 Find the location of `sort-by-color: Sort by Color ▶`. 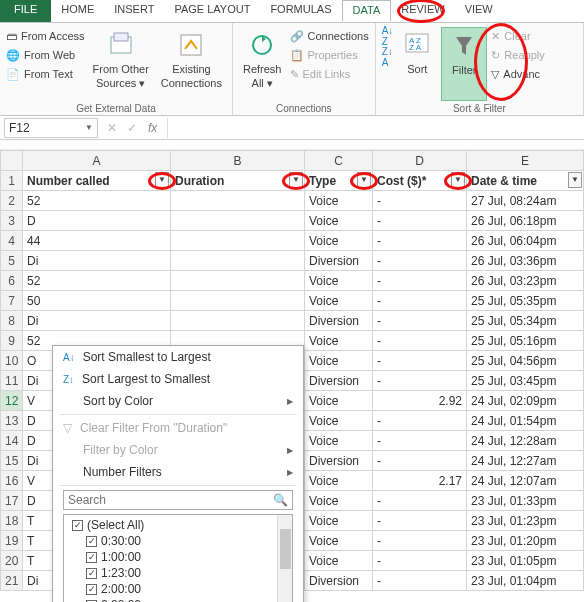

sort-by-color: Sort by Color ▶ is located at coordinates (178, 401).